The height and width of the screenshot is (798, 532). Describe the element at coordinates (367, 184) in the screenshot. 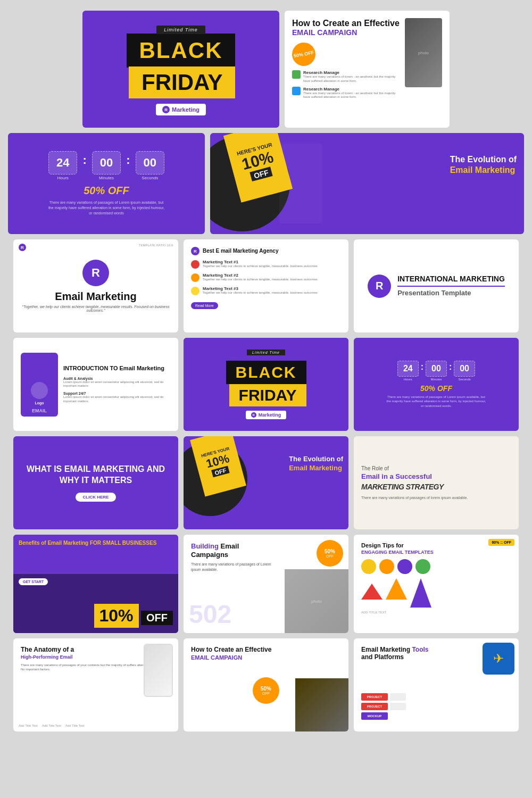

I see `slide-evolution-large: HERE'S YOUR 10% OFF The Evolution of Ema…` at that location.